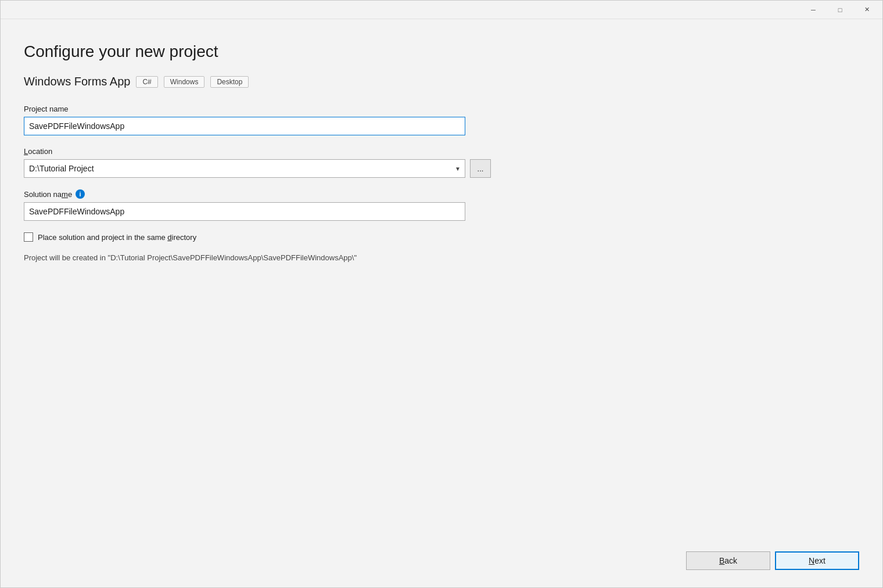 The height and width of the screenshot is (588, 883). I want to click on project-type-row: Windows Forms App C# Windows Desktop, so click(441, 81).